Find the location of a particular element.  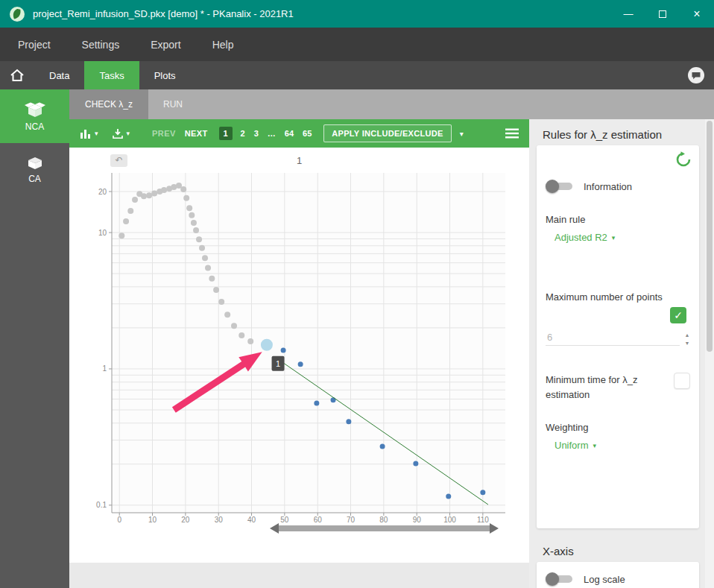

window-title: project_Remi_infusion_SD.pkx [demo] * - … is located at coordinates (322, 13).